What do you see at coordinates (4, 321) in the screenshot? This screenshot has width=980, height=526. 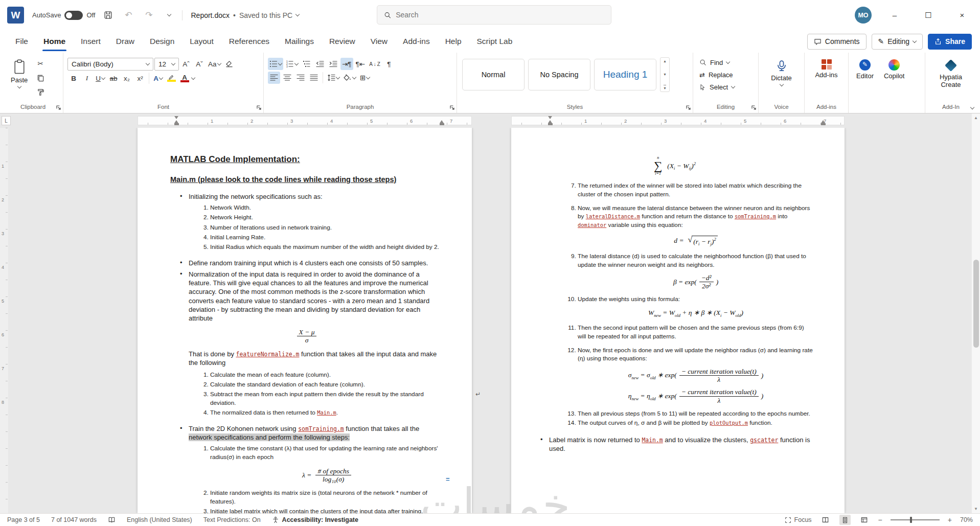 I see `vertical-ruler: 1 2 3 4 5 6 7 8` at bounding box center [4, 321].